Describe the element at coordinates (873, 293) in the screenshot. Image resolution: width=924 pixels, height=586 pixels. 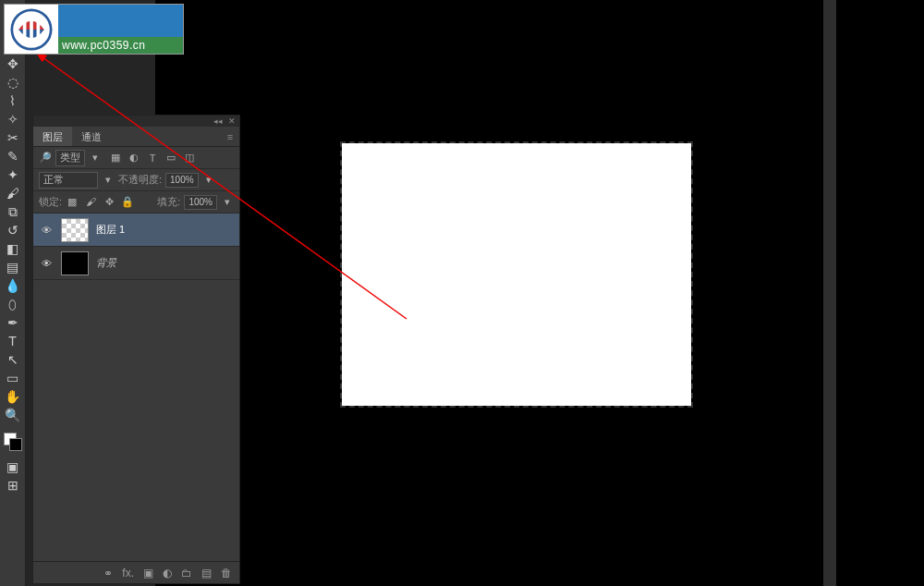
I see `right-gutter` at that location.